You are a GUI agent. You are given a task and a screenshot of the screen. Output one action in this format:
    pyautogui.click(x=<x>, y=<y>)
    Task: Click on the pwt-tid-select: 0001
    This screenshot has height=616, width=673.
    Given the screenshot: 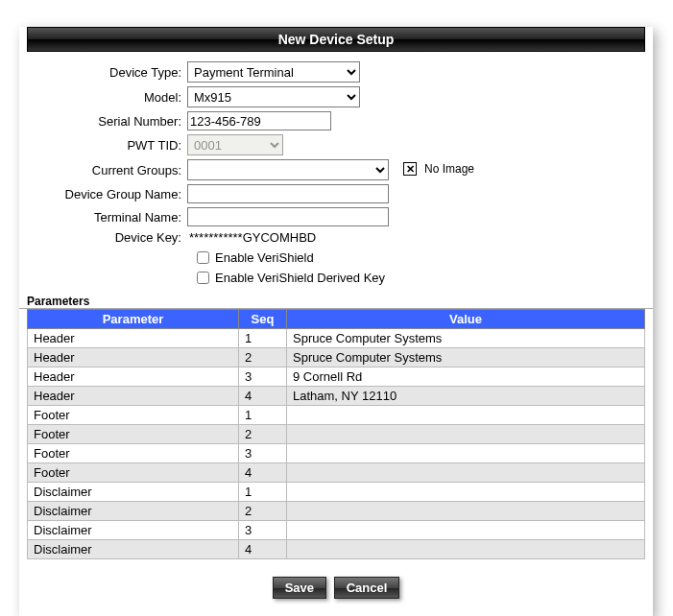 What is the action you would take?
    pyautogui.click(x=235, y=145)
    